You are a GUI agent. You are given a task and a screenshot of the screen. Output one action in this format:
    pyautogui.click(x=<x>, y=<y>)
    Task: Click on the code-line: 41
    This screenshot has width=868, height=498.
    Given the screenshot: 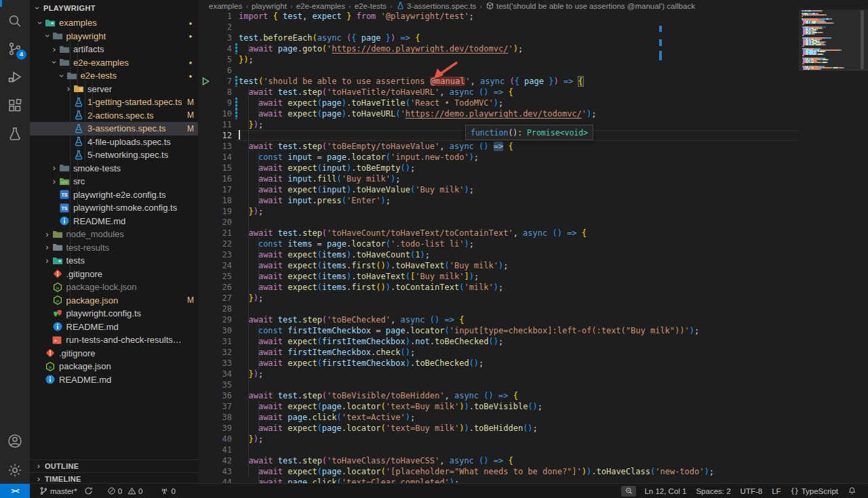 What is the action you would take?
    pyautogui.click(x=533, y=450)
    